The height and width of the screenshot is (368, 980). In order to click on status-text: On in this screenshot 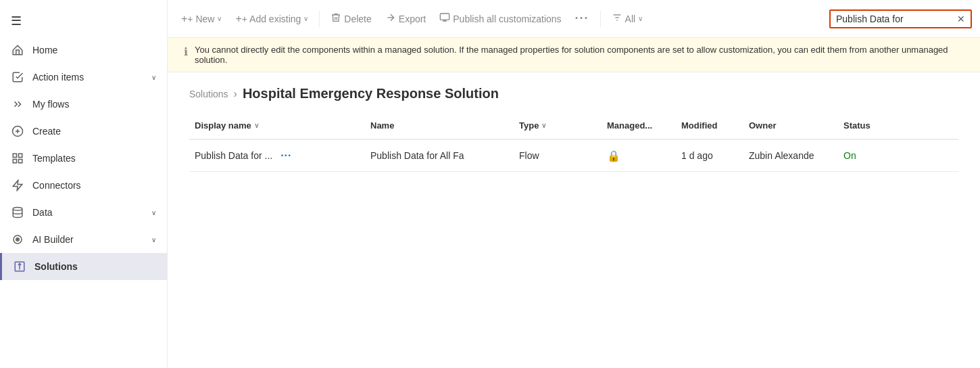, I will do `click(850, 156)`.